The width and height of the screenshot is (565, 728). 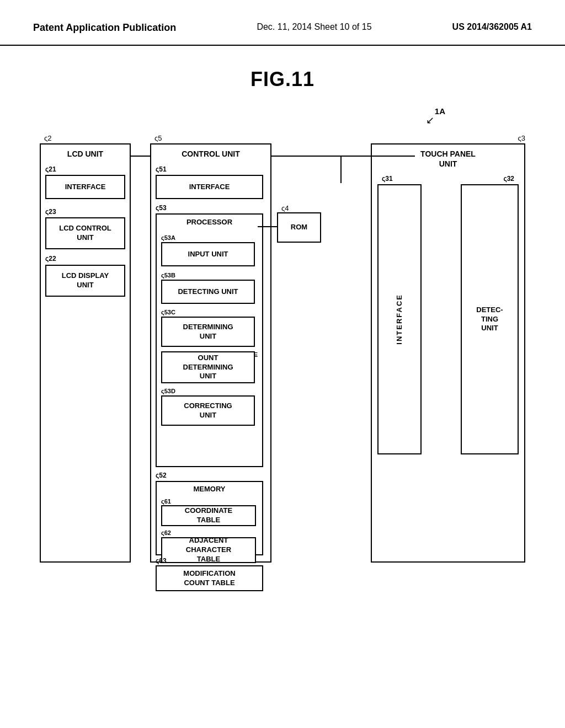 I want to click on modification-count-label: MODIFICATION COUNT TABLE, so click(x=209, y=579).